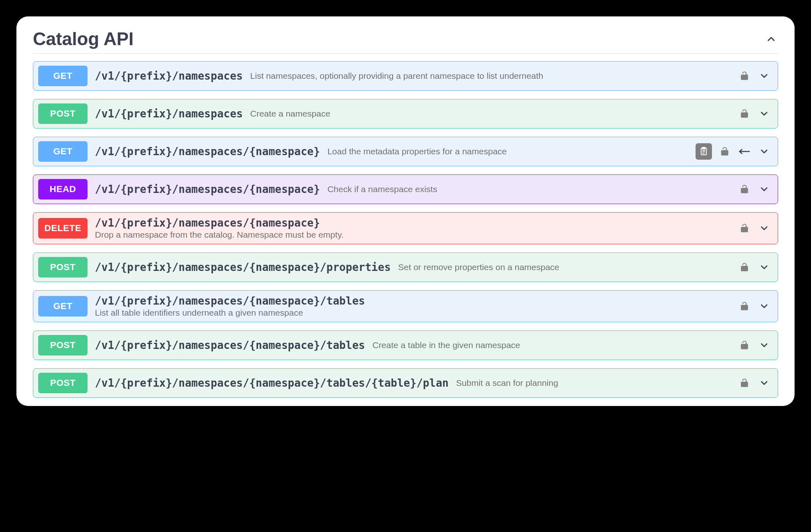  What do you see at coordinates (199, 313) in the screenshot?
I see `operation-summary: List all table identifiers underneath a …` at bounding box center [199, 313].